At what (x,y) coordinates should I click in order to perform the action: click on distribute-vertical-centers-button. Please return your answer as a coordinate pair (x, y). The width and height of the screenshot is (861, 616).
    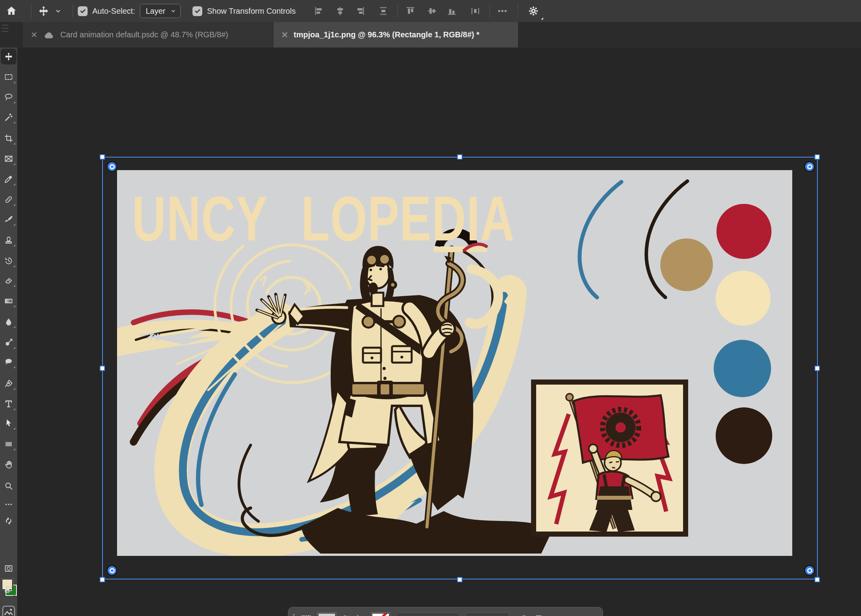
    Looking at the image, I should click on (383, 11).